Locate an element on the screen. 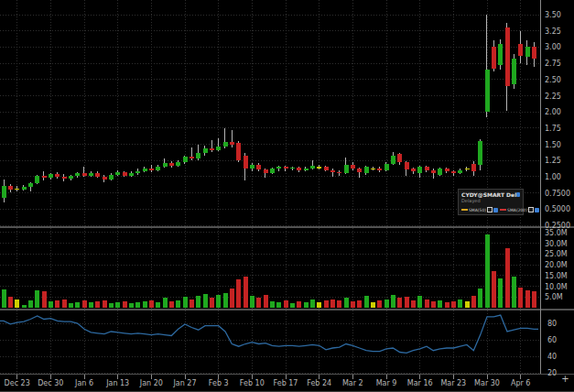 This screenshot has width=574, height=392. svg-text: Mar 2 is located at coordinates (353, 383).